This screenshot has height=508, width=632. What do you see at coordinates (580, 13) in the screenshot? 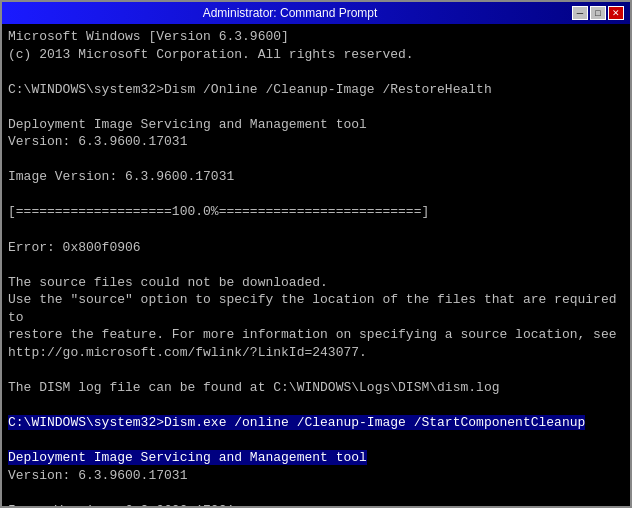
I see `minimize-button: ─` at bounding box center [580, 13].